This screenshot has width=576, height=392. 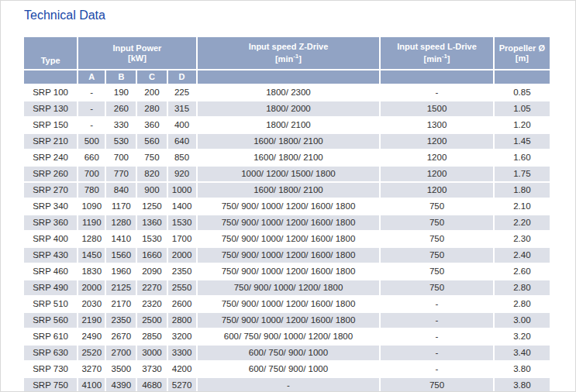 I want to click on cell-speed-z-drive: 600/ 750/ 900/ 1000, so click(x=288, y=369).